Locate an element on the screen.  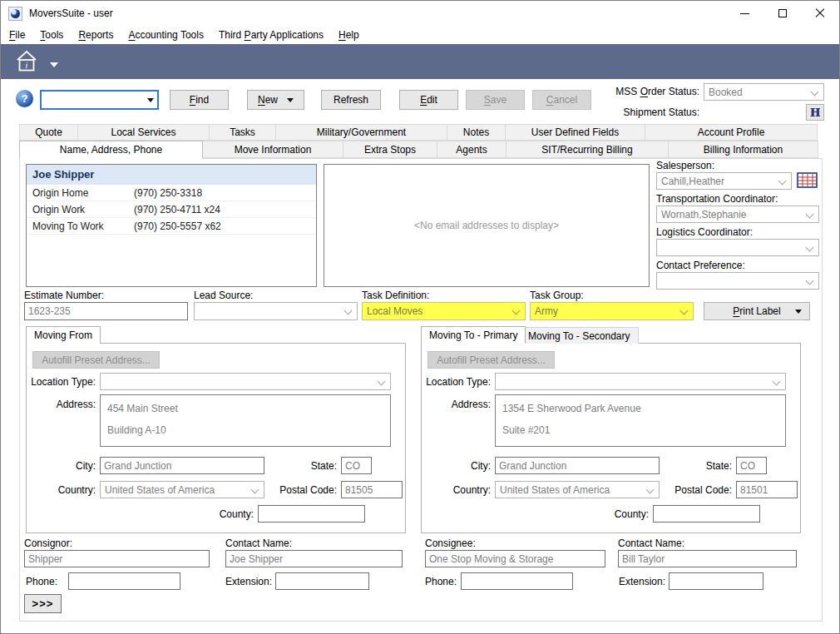
menu-third-party-applications: Third Party Applications is located at coordinates (271, 35).